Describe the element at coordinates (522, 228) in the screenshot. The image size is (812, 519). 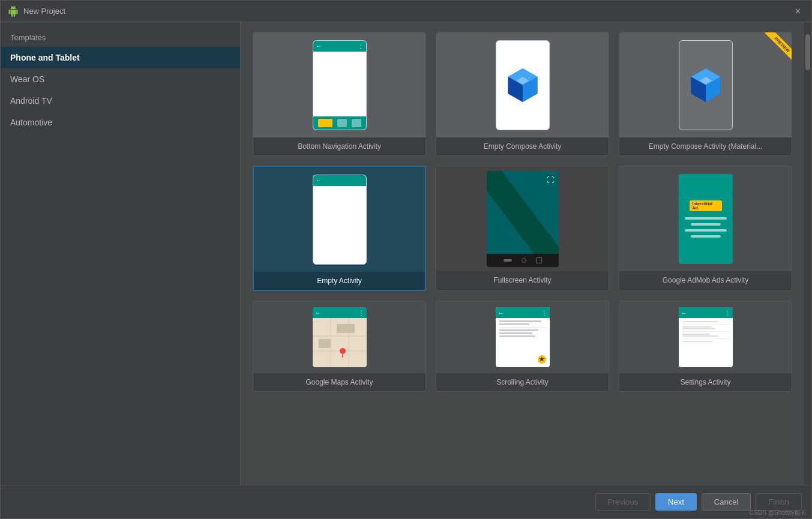
I see `template-card-fullscreen: ← ⛶` at that location.